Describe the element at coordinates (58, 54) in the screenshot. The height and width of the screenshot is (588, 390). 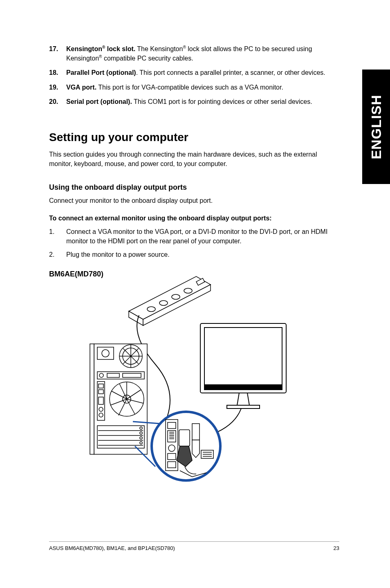
I see `item-number: 17.` at that location.